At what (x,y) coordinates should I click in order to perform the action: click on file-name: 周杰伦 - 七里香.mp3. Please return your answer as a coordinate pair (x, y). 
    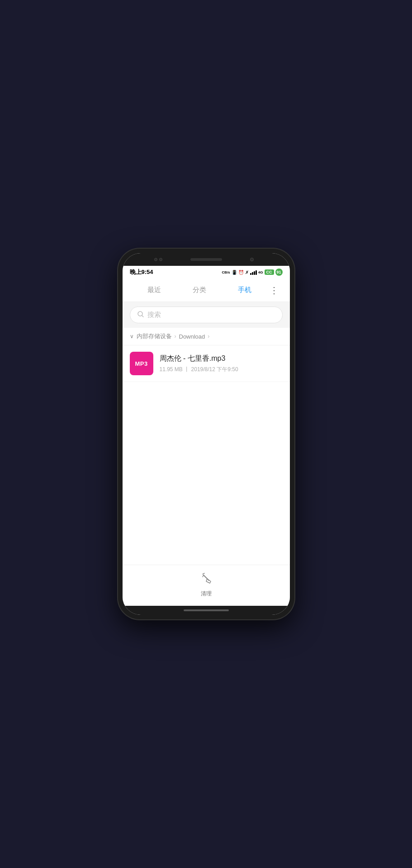
    Looking at the image, I should click on (221, 359).